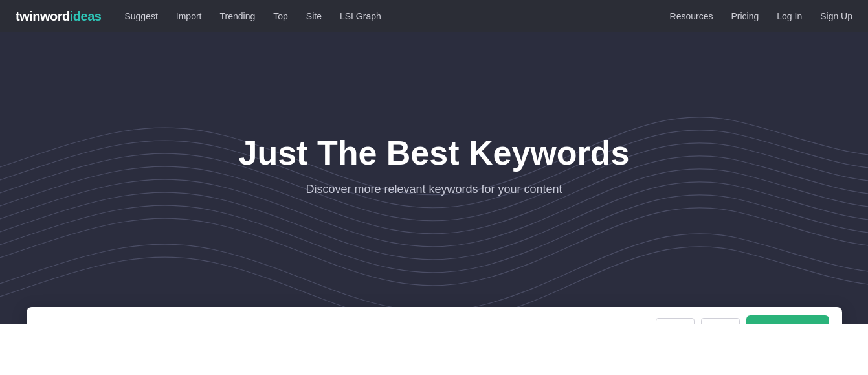 Image resolution: width=868 pixels, height=375 pixels. What do you see at coordinates (434, 189) in the screenshot?
I see `hero-subtitle: Discover more relevant keywords for your…` at bounding box center [434, 189].